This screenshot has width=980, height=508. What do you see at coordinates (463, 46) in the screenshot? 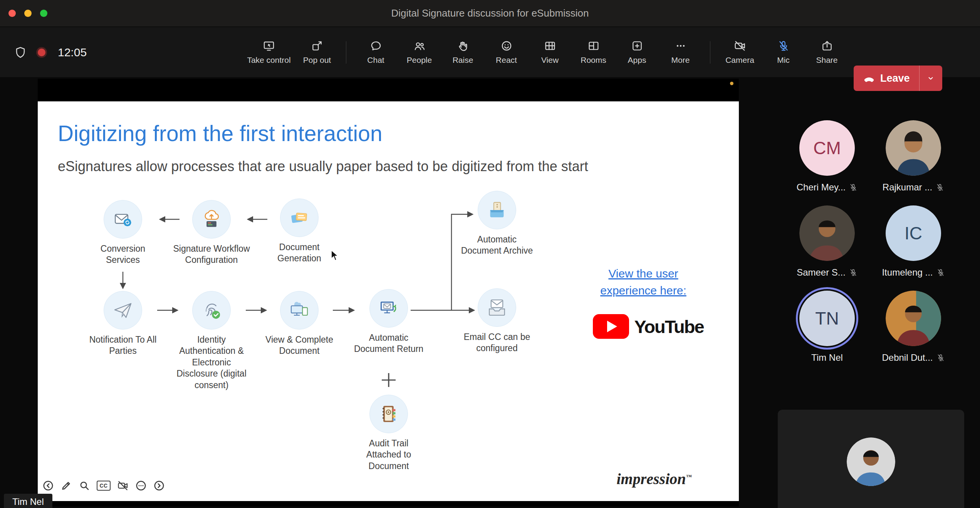
I see `raise-hand-icon` at bounding box center [463, 46].